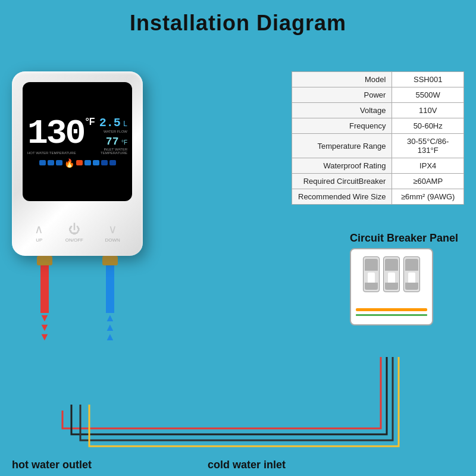 The image size is (476, 476). What do you see at coordinates (342, 95) in the screenshot?
I see `spec-label: Power` at bounding box center [342, 95].